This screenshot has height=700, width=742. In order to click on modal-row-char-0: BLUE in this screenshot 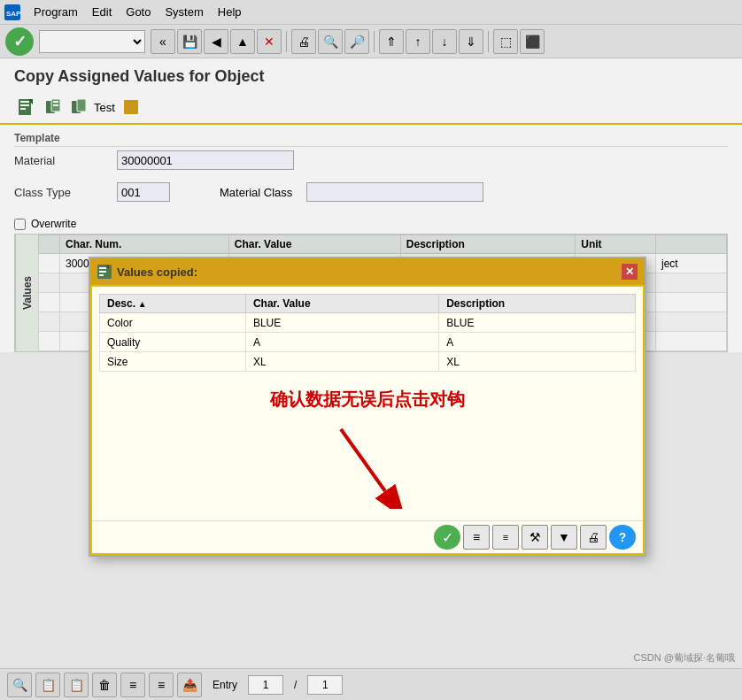, I will do `click(342, 323)`.